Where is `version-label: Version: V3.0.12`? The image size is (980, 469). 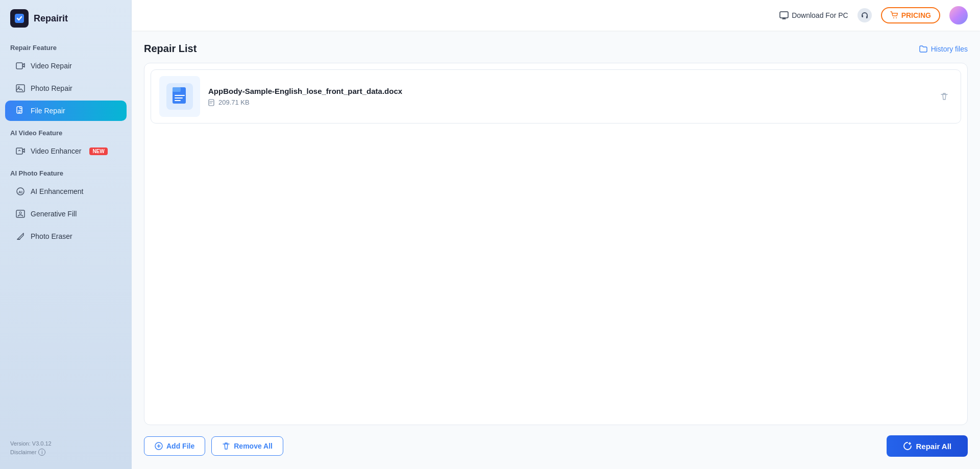
version-label: Version: V3.0.12 is located at coordinates (66, 443).